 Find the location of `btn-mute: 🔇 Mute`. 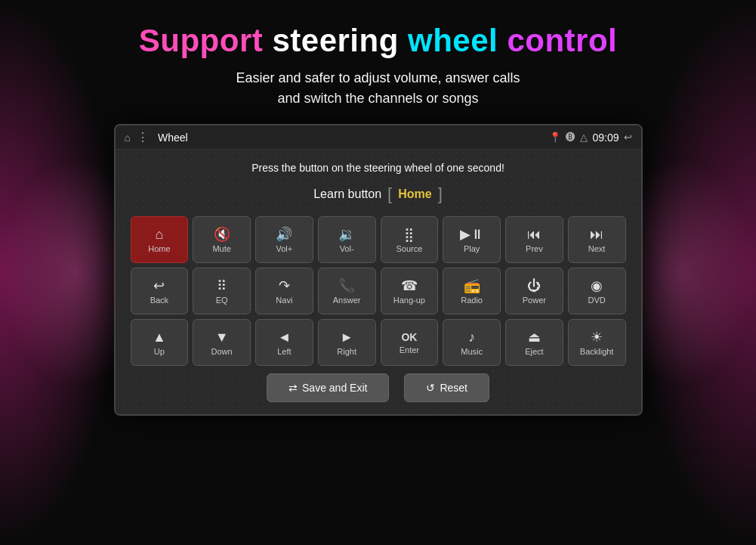

btn-mute: 🔇 Mute is located at coordinates (222, 240).